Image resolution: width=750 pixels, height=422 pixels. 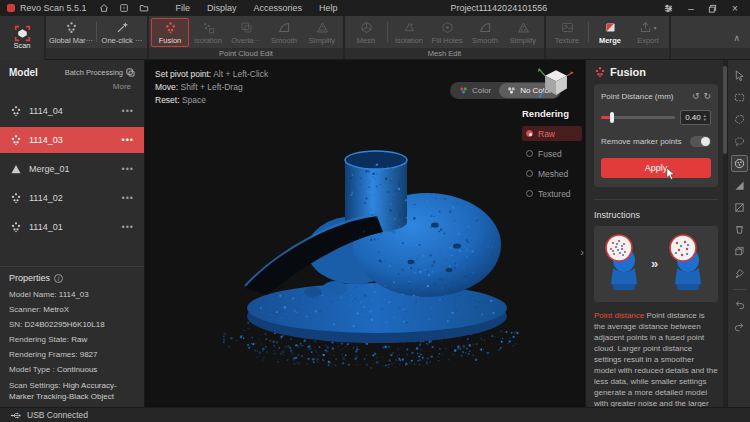 I want to click on minimize-button: –, so click(x=691, y=8).